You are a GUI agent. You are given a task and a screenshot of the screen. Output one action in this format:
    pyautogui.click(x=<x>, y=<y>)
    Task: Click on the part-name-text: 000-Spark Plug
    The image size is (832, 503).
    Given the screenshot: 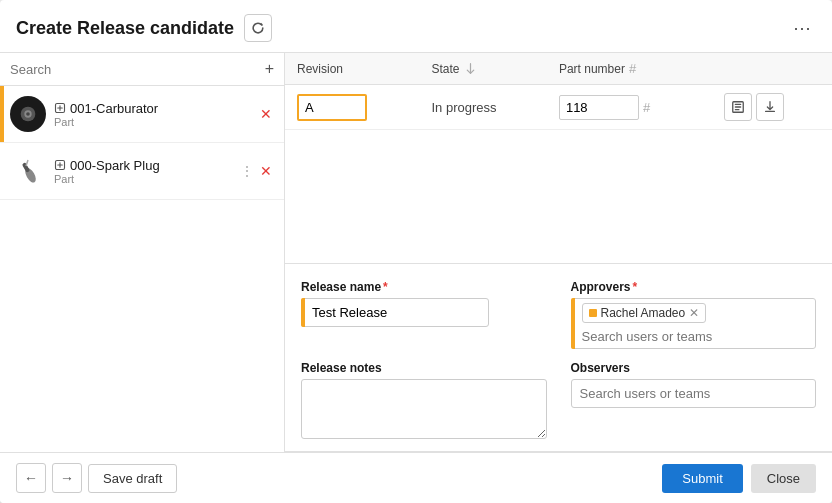 What is the action you would take?
    pyautogui.click(x=115, y=166)
    